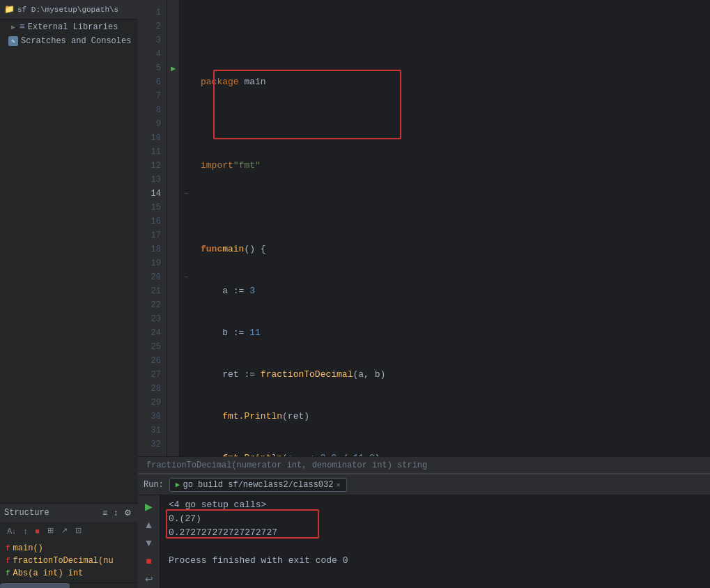 The image size is (710, 588). I want to click on sort-order-btn: ↕, so click(26, 531).